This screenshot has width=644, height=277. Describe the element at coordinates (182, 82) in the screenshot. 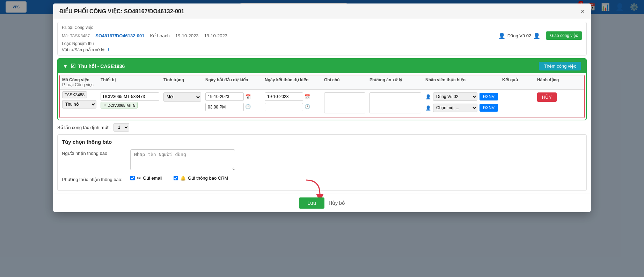

I see `header-tinh-trang: Tình trạng` at that location.